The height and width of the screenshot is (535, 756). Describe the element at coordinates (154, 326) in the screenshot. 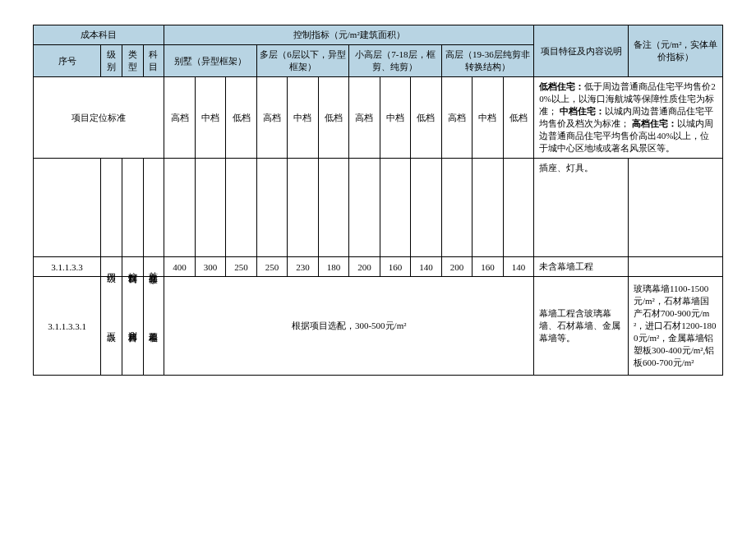

I see `row-b-subject: 幕墙工程` at that location.